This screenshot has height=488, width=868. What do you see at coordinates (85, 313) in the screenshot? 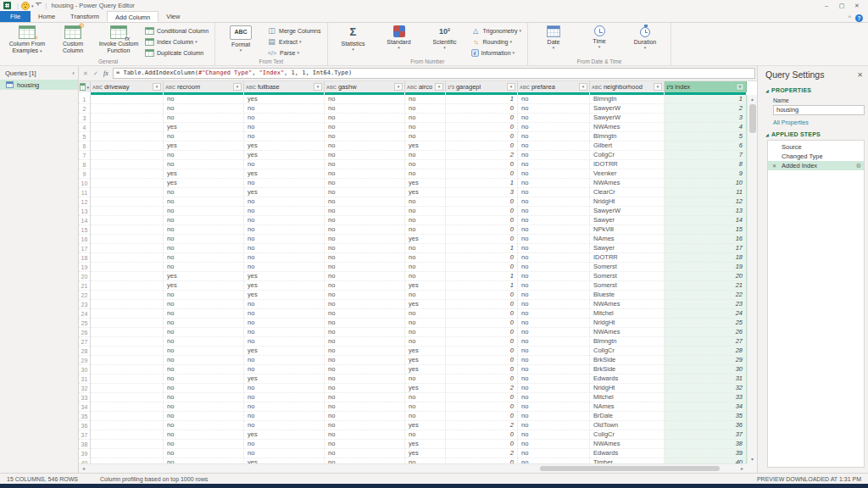
I see `row-number: 24` at bounding box center [85, 313].